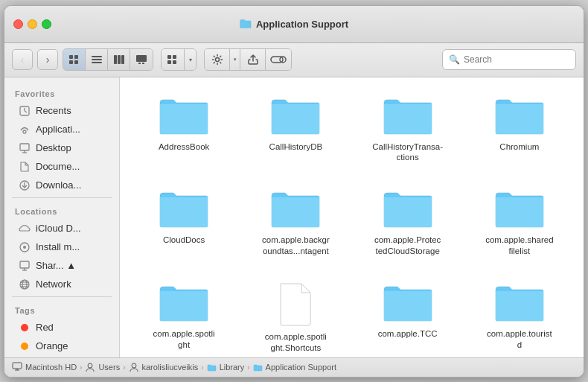 The width and height of the screenshot is (588, 382). I want to click on file-icon-spotlightshortcuts, so click(295, 305).